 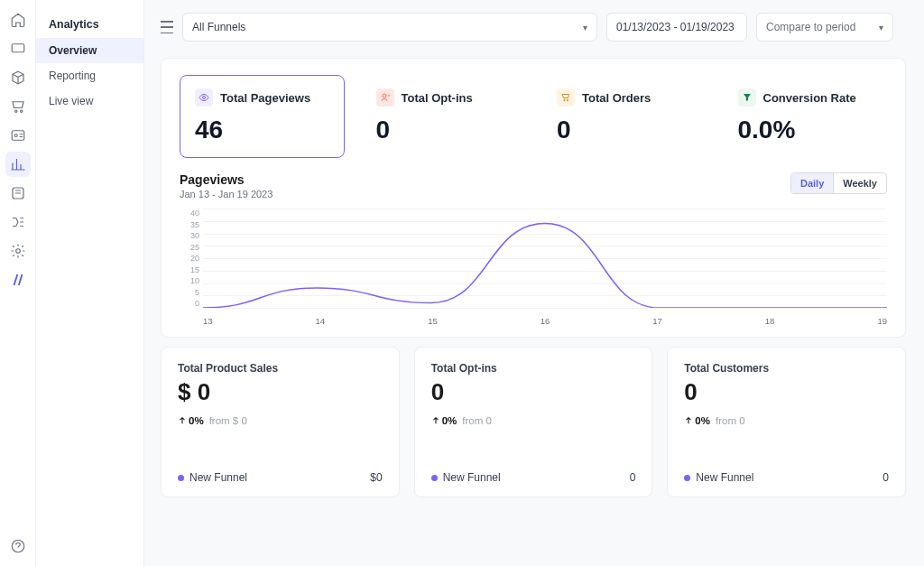 What do you see at coordinates (533, 186) in the screenshot?
I see `chart-header: Pageviews Jan 13 - Jan 19 2023 Daily Wee…` at bounding box center [533, 186].